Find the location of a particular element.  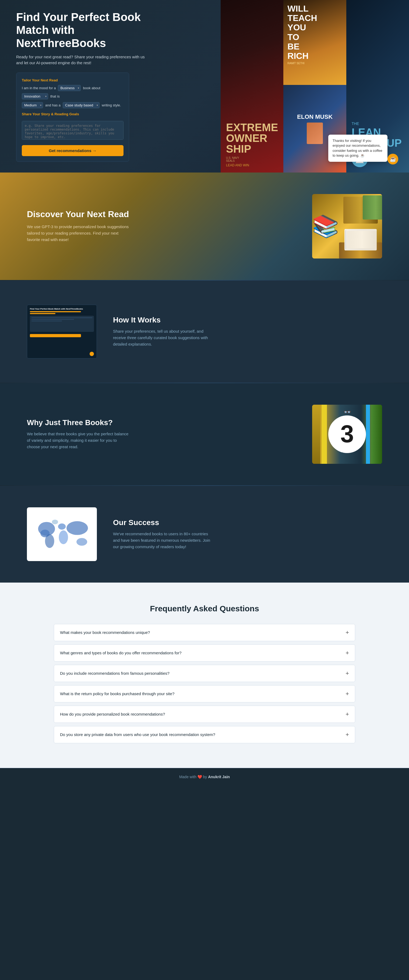

coffee-icon: ☕ is located at coordinates (393, 159).